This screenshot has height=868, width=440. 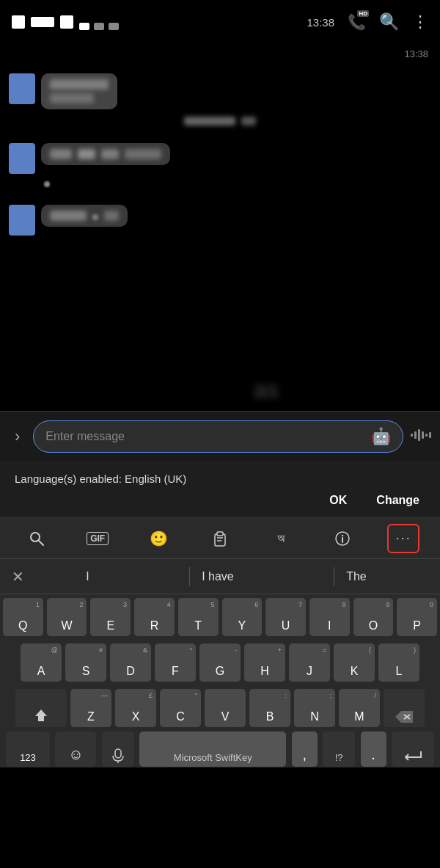 I want to click on voice-button, so click(x=421, y=437).